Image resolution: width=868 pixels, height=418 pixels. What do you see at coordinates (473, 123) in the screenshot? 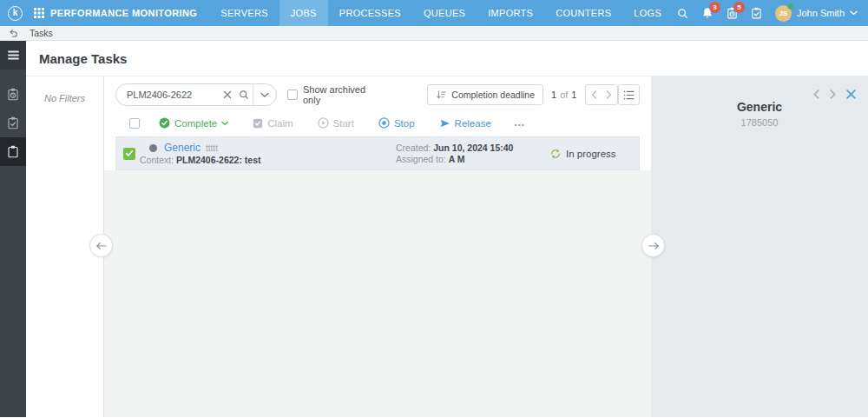
I see `release-label: Release` at bounding box center [473, 123].